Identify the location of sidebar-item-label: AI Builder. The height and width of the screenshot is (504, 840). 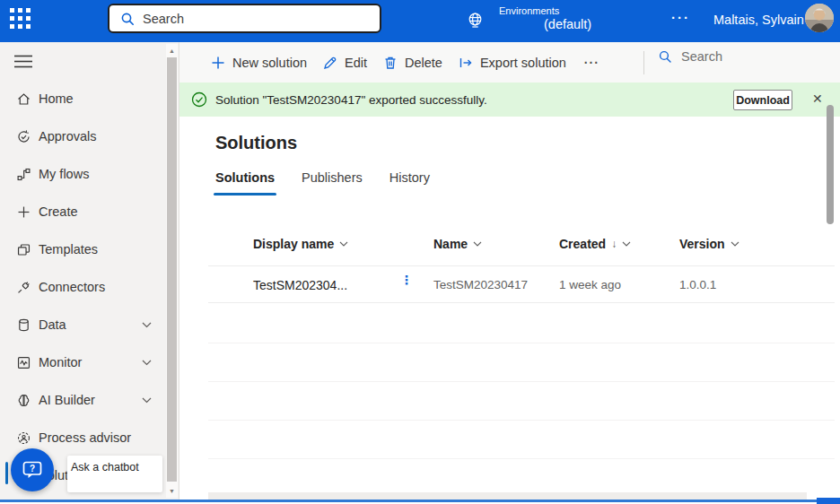
(66, 400).